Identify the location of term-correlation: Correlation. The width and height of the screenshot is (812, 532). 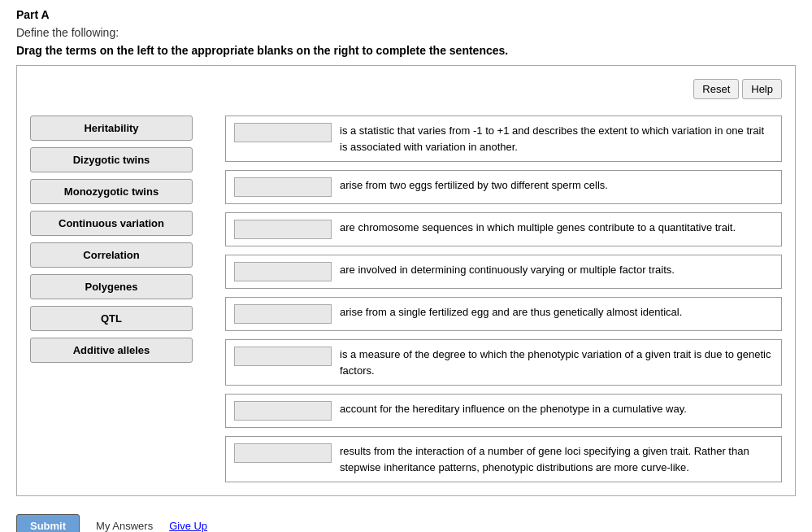
(111, 255).